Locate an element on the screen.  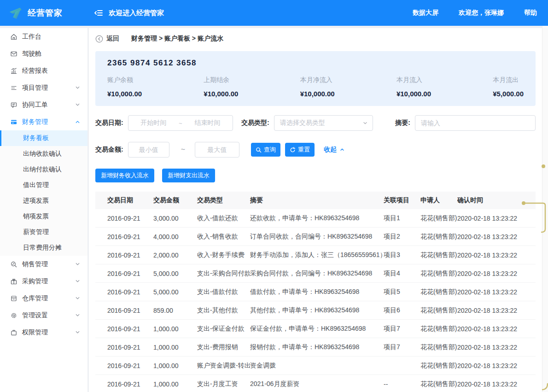
date-filter-label: 交易日期: is located at coordinates (110, 123).